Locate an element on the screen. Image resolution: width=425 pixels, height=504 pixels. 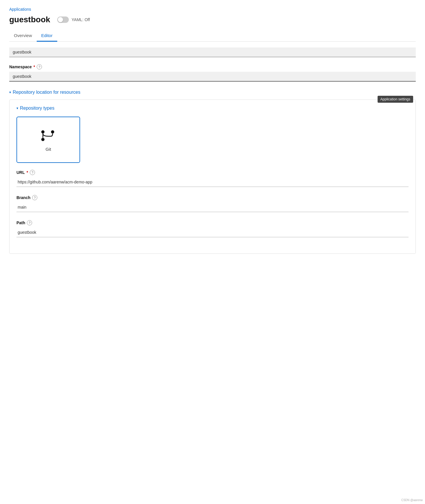
applications-link: Applications is located at coordinates (20, 9).